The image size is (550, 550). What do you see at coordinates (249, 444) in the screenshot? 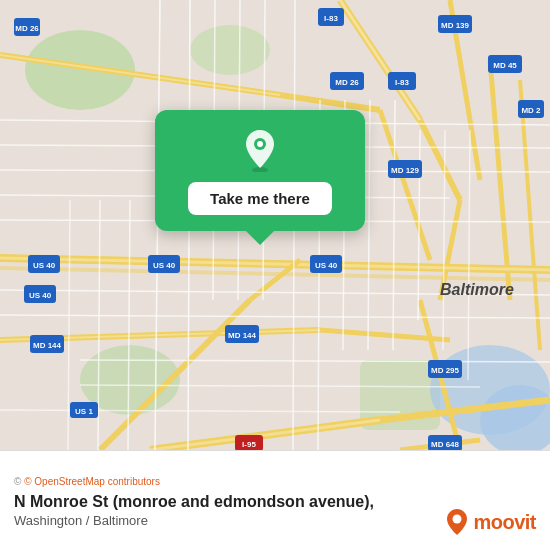
I see `svg-text: I-95` at bounding box center [249, 444].